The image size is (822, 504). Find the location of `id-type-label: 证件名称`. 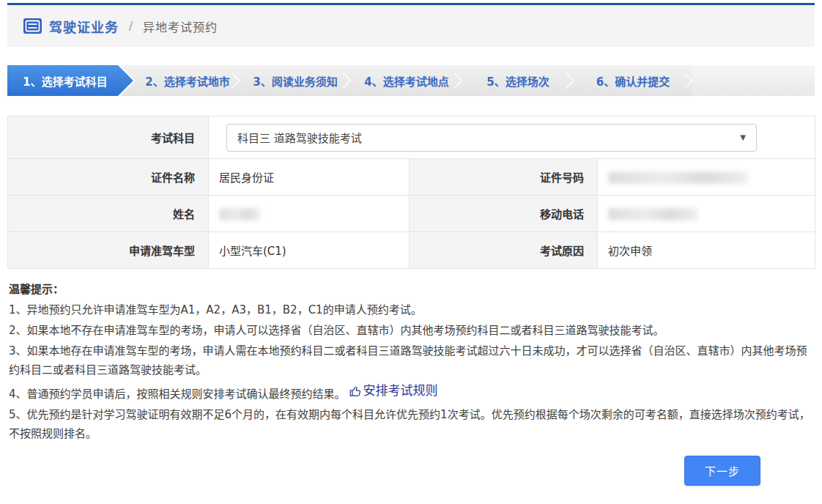

id-type-label: 证件名称 is located at coordinates (108, 177).